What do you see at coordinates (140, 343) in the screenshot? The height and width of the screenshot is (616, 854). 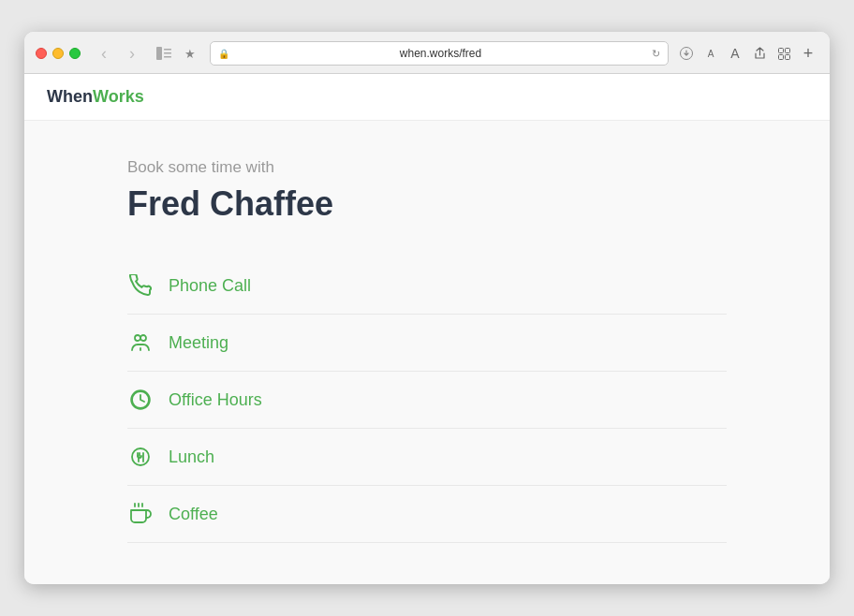 I see `meeting-icon` at bounding box center [140, 343].